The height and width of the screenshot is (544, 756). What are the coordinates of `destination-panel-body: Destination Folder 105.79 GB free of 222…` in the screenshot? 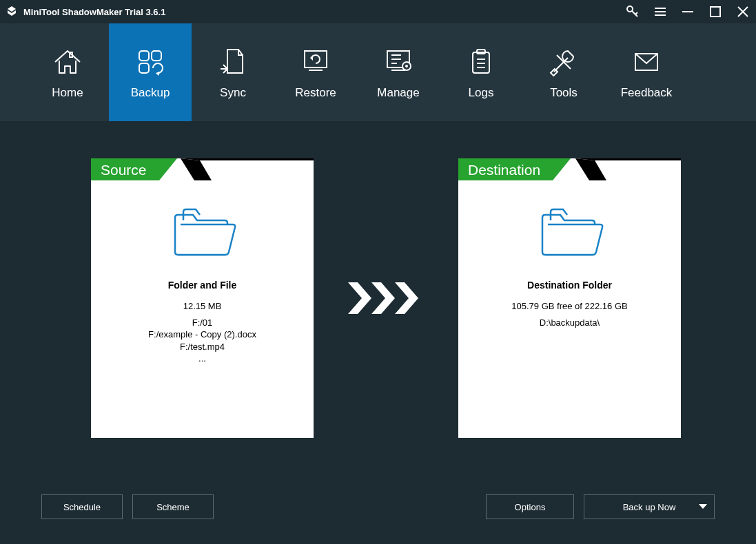 It's located at (569, 309).